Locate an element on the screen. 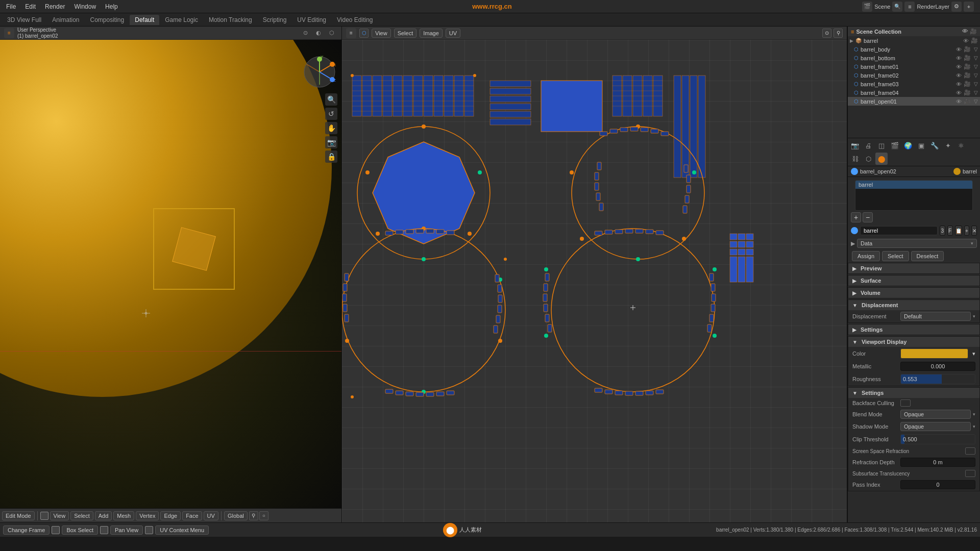  menu-help: Help is located at coordinates (111, 7).